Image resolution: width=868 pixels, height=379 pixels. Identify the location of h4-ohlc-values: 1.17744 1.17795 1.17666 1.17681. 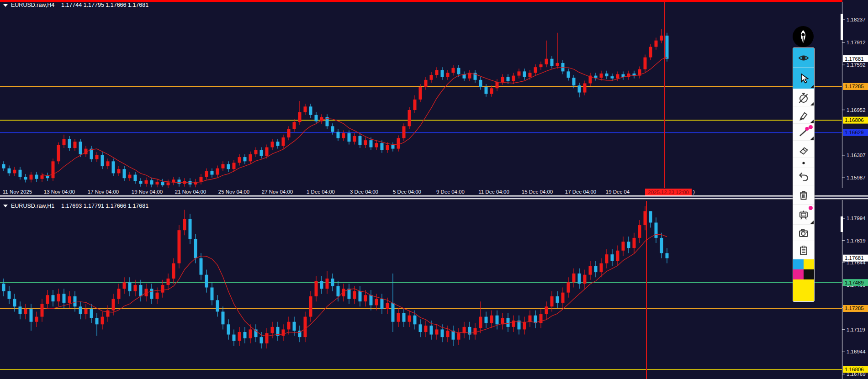
(105, 5).